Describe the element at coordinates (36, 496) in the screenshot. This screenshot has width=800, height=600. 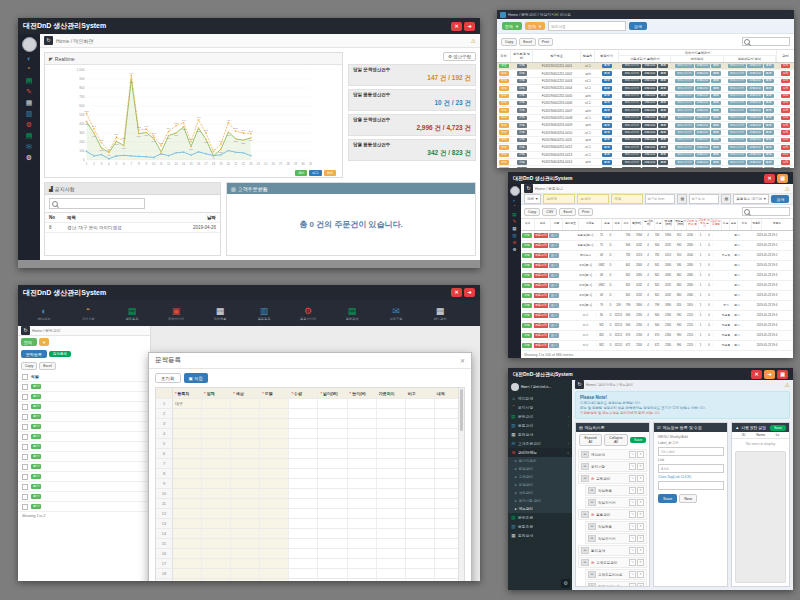
I see `office-badge: 본사` at that location.